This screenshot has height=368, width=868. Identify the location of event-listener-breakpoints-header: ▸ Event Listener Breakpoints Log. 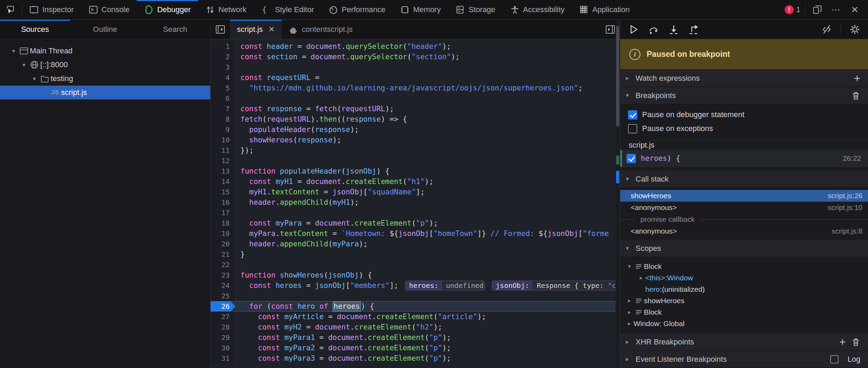
(744, 359).